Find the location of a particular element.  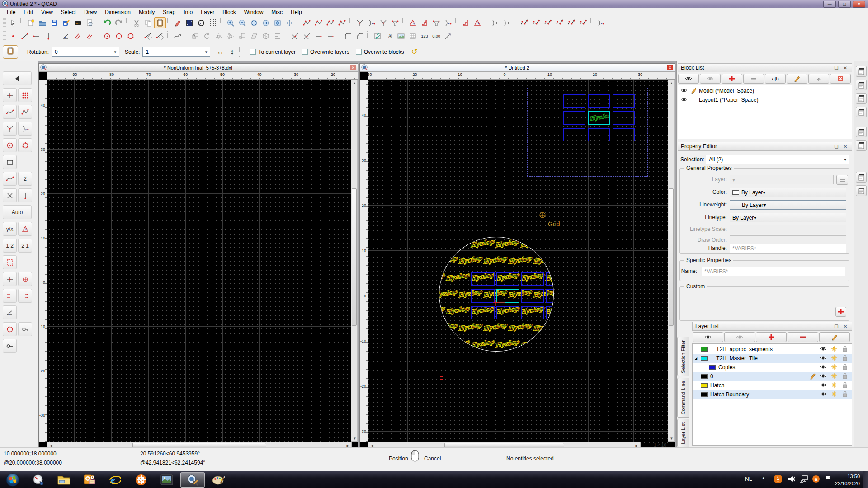

snap-reference-button is located at coordinates (25, 145).